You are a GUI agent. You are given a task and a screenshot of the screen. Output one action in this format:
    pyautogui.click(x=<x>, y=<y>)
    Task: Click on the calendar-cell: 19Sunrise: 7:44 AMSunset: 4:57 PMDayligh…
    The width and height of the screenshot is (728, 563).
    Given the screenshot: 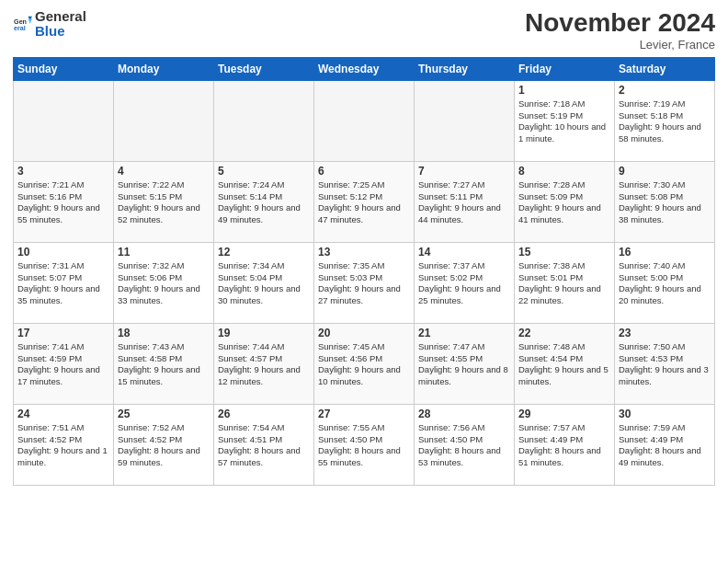 What is the action you would take?
    pyautogui.click(x=265, y=363)
    